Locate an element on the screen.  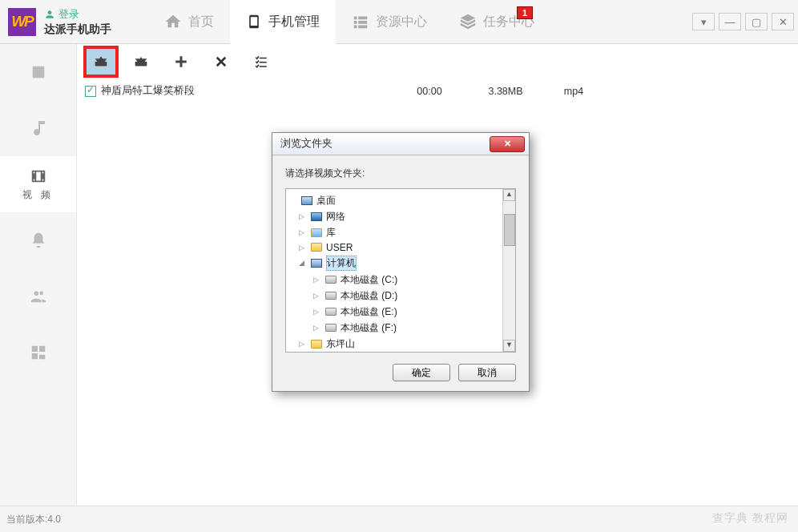
import-button is located at coordinates (101, 62).